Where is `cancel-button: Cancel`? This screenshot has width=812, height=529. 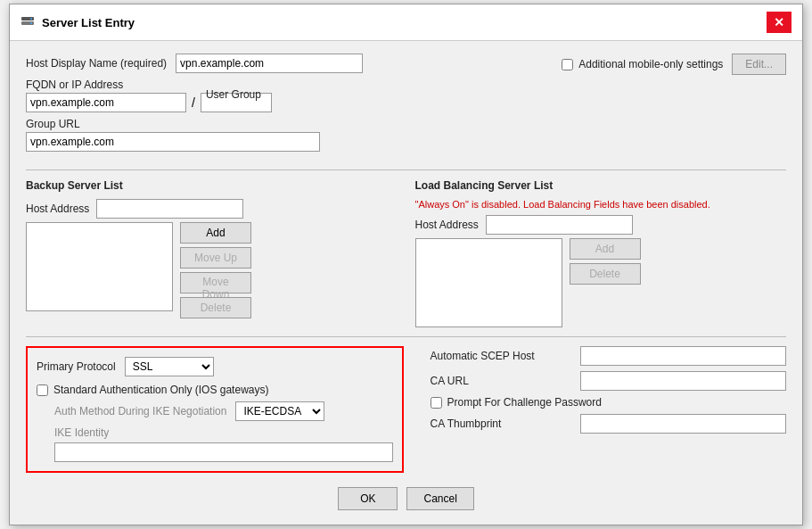 cancel-button: Cancel is located at coordinates (440, 499).